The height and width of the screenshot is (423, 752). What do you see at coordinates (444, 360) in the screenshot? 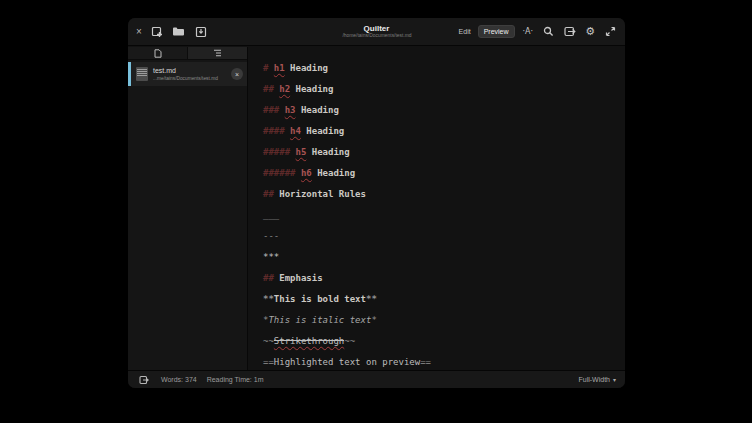
I see `editor-line: ==Highlighted text on preview==` at bounding box center [444, 360].